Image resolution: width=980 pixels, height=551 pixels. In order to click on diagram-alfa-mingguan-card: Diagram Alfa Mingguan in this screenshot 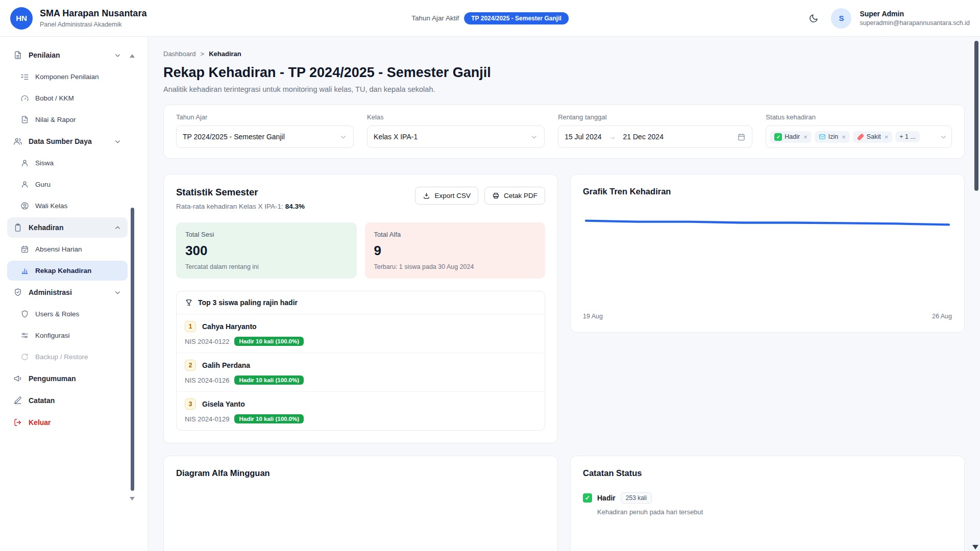, I will do `click(360, 503)`.